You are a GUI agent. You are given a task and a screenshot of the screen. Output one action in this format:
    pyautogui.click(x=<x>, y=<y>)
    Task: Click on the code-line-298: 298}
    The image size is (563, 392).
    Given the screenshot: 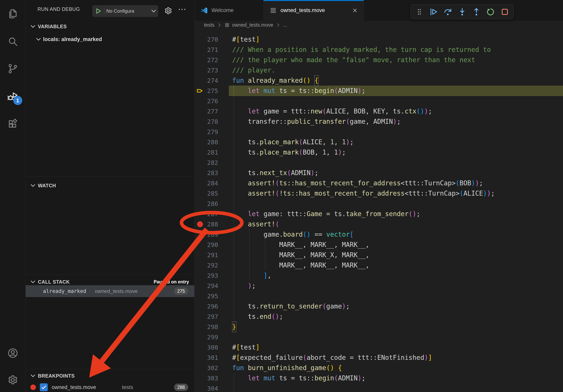 What is the action you would take?
    pyautogui.click(x=379, y=327)
    